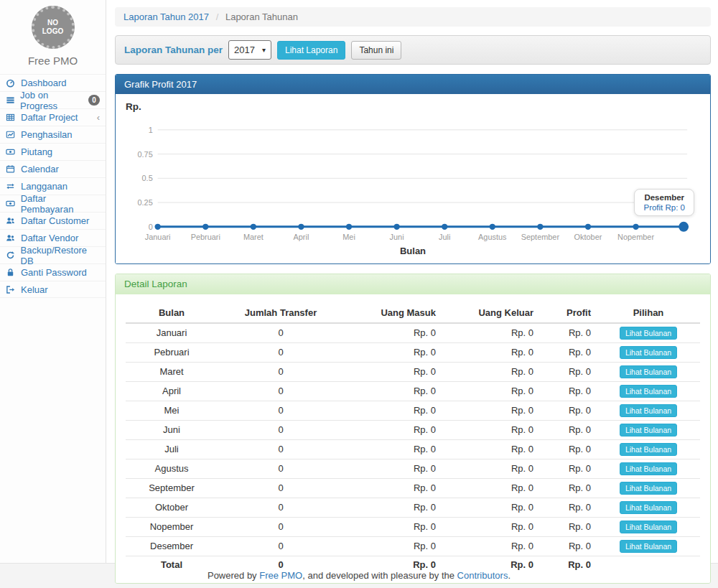  Describe the element at coordinates (11, 152) in the screenshot. I see `money-icon` at that location.